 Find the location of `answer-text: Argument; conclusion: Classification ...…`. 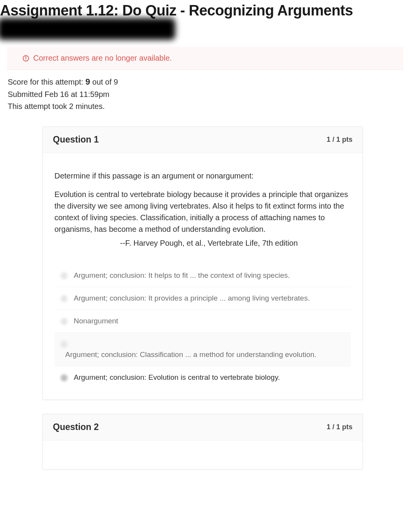

answer-text: Argument; conclusion: Classification ...… is located at coordinates (207, 349).